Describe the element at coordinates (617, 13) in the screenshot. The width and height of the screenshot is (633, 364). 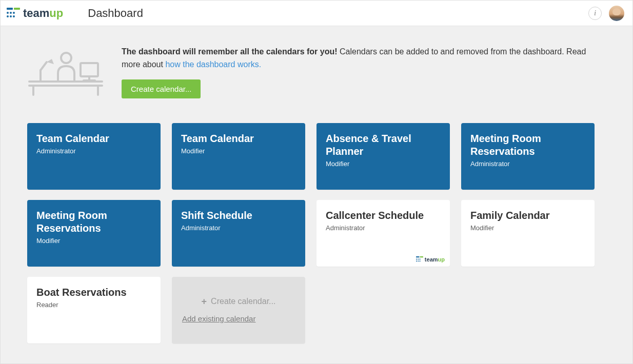
I see `avatar` at that location.